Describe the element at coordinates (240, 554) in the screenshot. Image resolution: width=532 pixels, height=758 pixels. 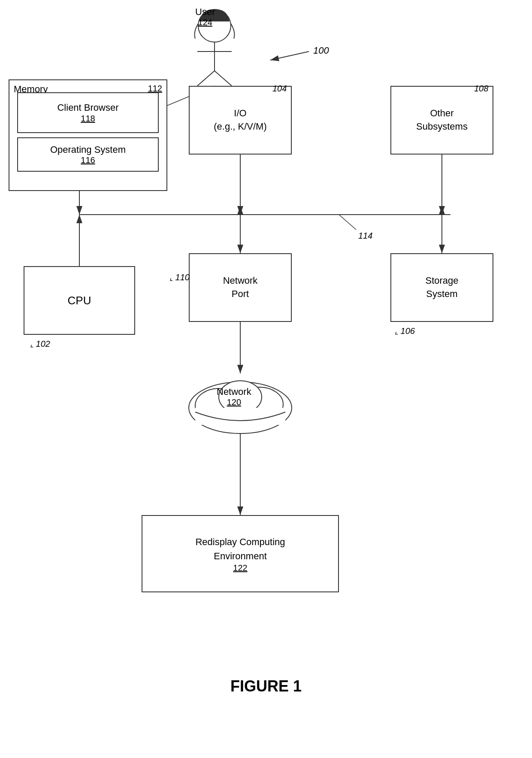
I see `redisplay-box: Redisplay ComputingEnvironment 122` at that location.